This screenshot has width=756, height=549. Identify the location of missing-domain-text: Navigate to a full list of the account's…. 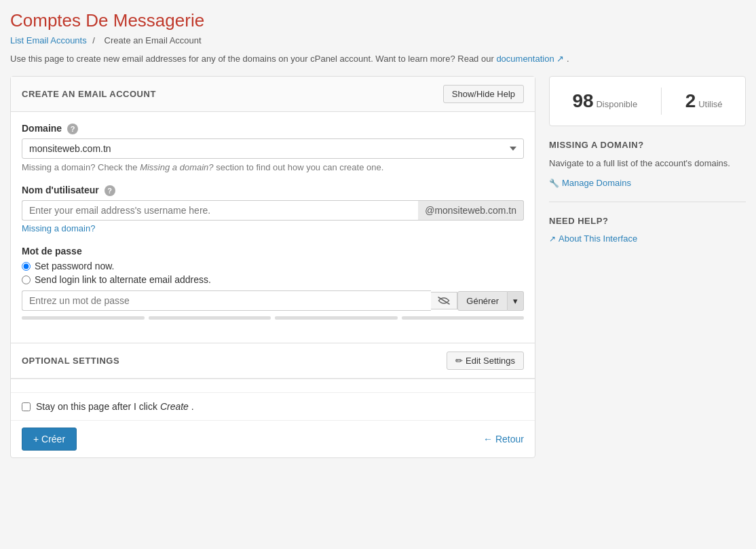
(647, 164).